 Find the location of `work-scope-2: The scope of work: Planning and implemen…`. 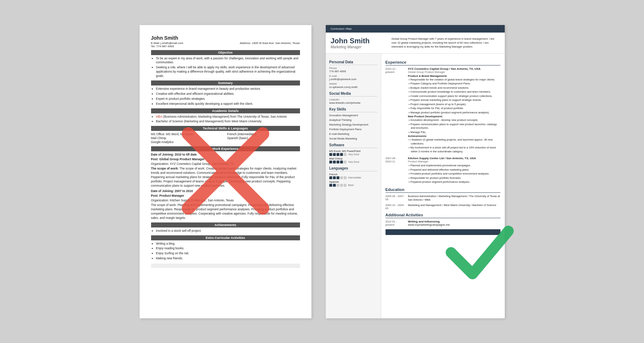

work-scope-2: The scope of work: Planning and implemen… is located at coordinates (226, 212).